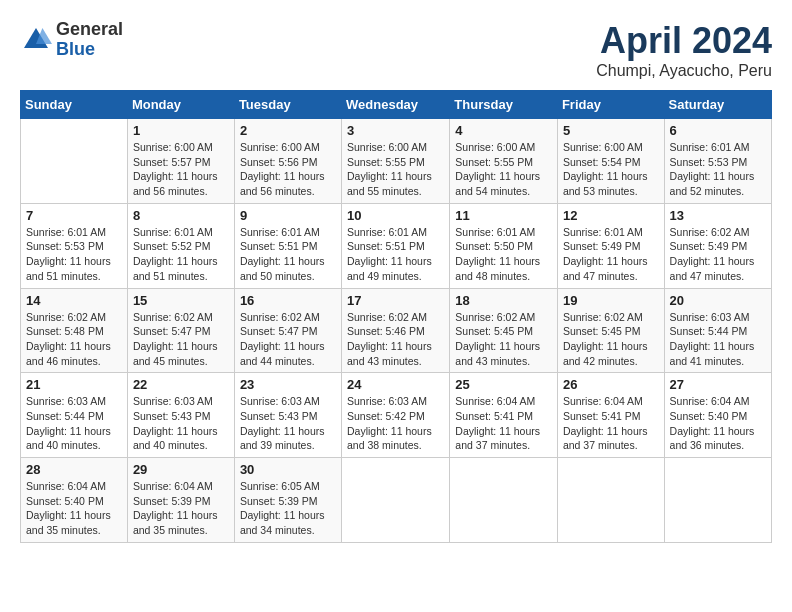  Describe the element at coordinates (504, 300) in the screenshot. I see `day-number: 18` at that location.